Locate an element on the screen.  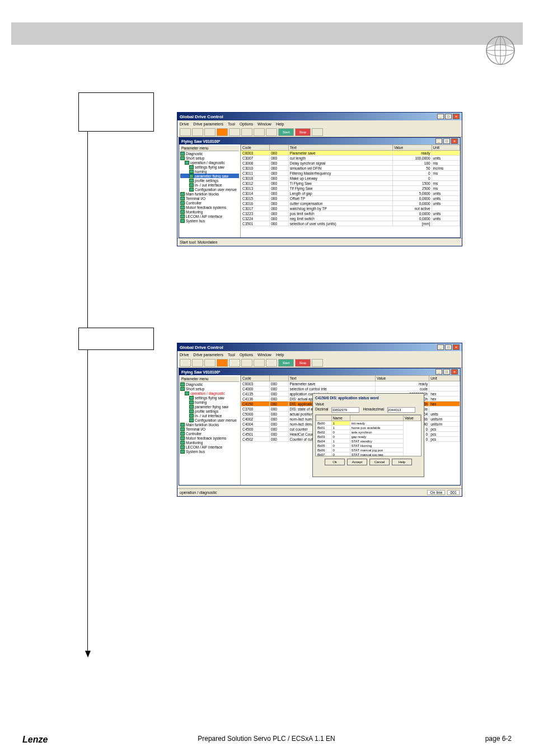
menu-window: Window is located at coordinates (264, 124).